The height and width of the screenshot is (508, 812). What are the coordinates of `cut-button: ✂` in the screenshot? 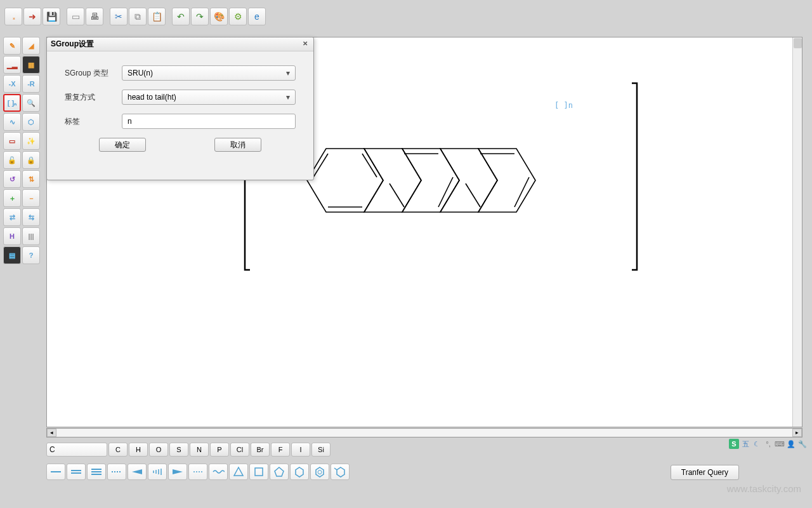 It's located at (119, 17).